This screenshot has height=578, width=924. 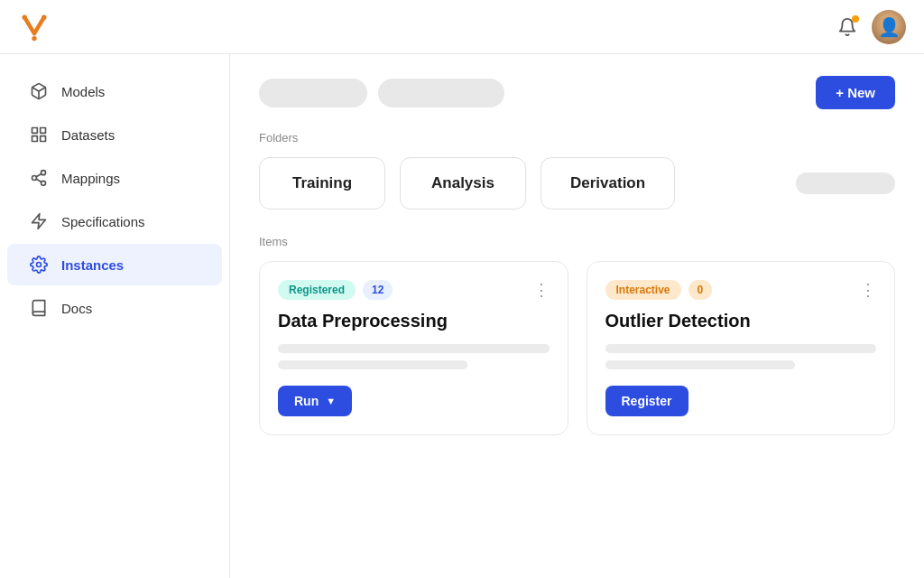 I want to click on notification-bell, so click(x=847, y=27).